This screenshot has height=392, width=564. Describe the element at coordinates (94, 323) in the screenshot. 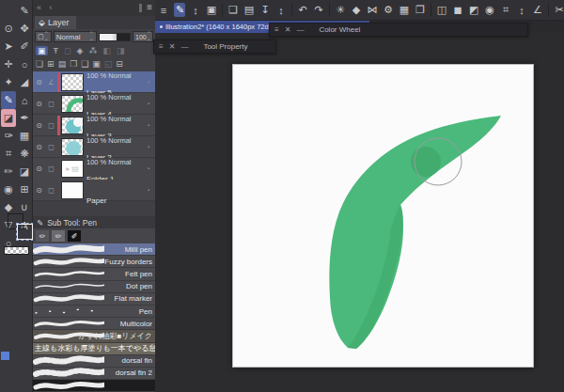

I see `subtool-item: Multicolor` at that location.